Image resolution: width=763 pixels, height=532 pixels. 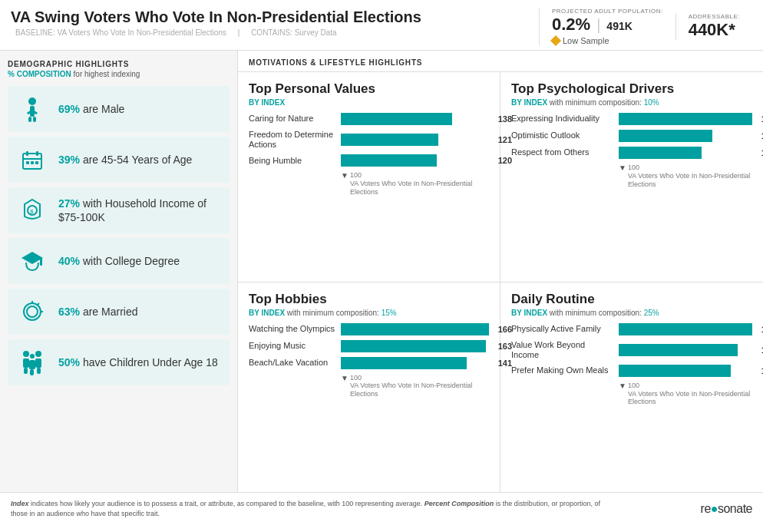 What do you see at coordinates (32, 261) in the screenshot?
I see `education-icon` at bounding box center [32, 261].